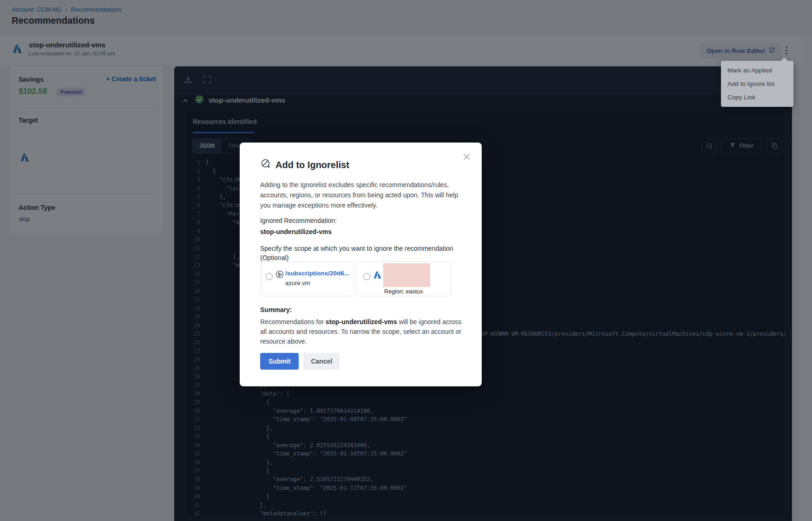 The height and width of the screenshot is (521, 812). What do you see at coordinates (276, 310) in the screenshot?
I see `summary-label: Summary:` at bounding box center [276, 310].